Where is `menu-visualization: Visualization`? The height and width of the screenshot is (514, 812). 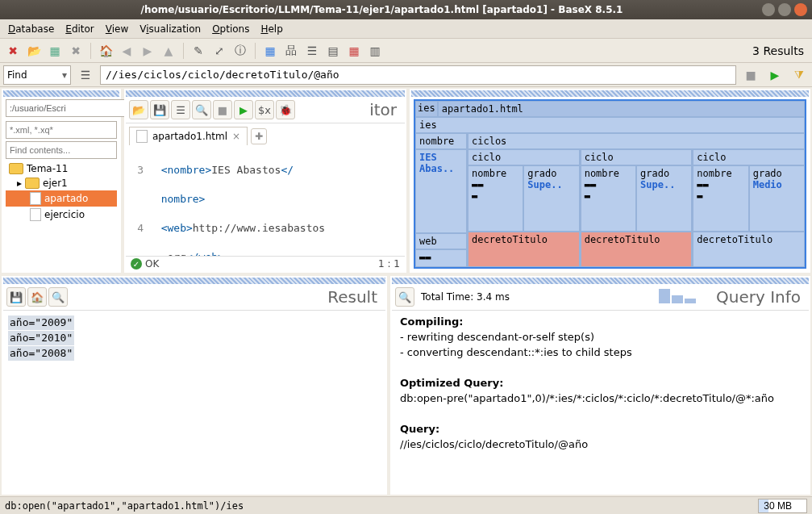 menu-visualization: Visualization is located at coordinates (170, 29).